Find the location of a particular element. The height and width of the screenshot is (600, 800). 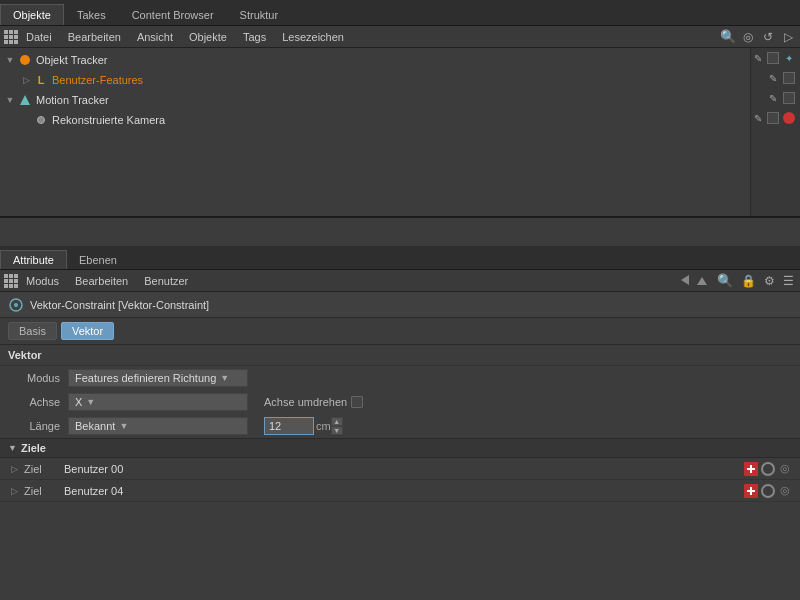

laenge-input: 12 is located at coordinates (289, 426).